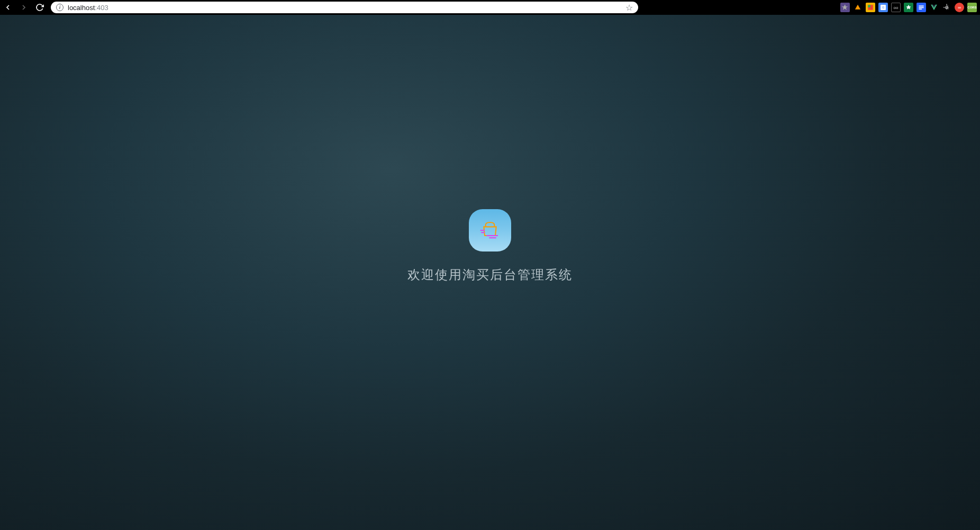  I want to click on browser-toolbar: i localhost:403 ☆ G oo, so click(490, 7).